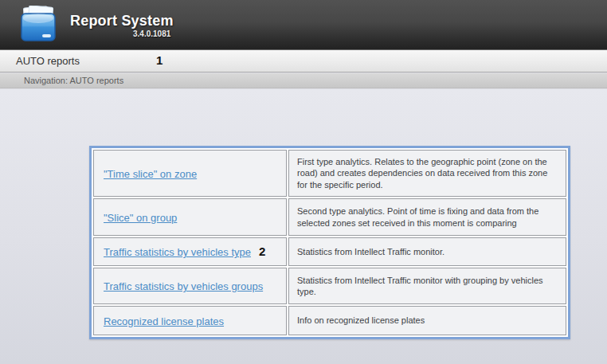 The height and width of the screenshot is (364, 607). I want to click on app-header: Report System 3.4.0.1081, so click(304, 25).